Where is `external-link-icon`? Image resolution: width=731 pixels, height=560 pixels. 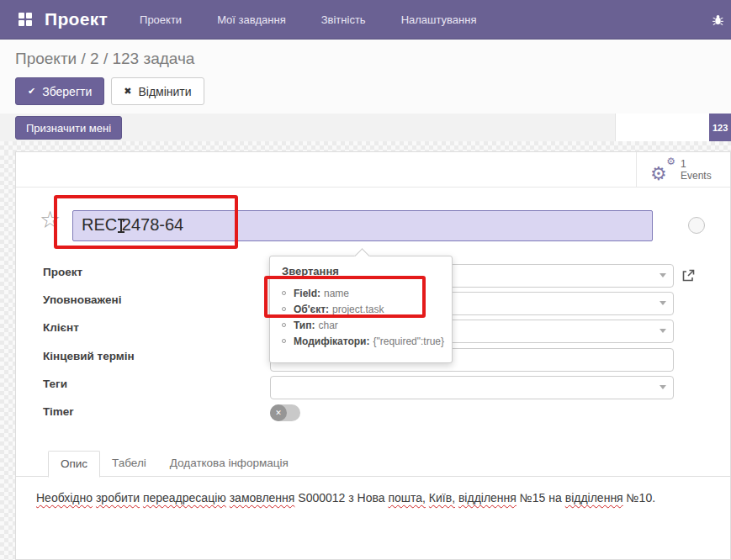 external-link-icon is located at coordinates (688, 276).